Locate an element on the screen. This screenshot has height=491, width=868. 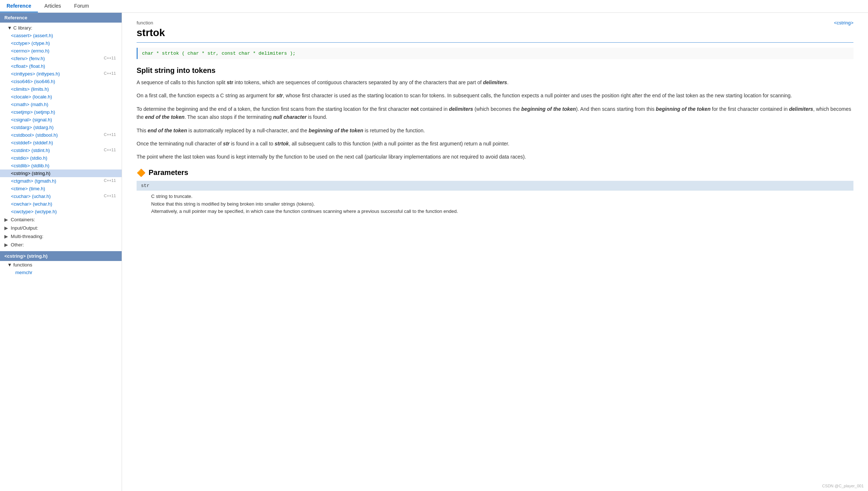
list-item: <cwctype> (wctype.h) is located at coordinates (61, 211).